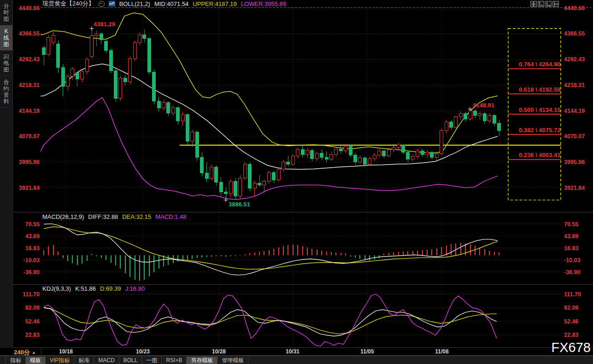  What do you see at coordinates (571, 236) in the screenshot?
I see `axis-label: 43.69` at bounding box center [571, 236].